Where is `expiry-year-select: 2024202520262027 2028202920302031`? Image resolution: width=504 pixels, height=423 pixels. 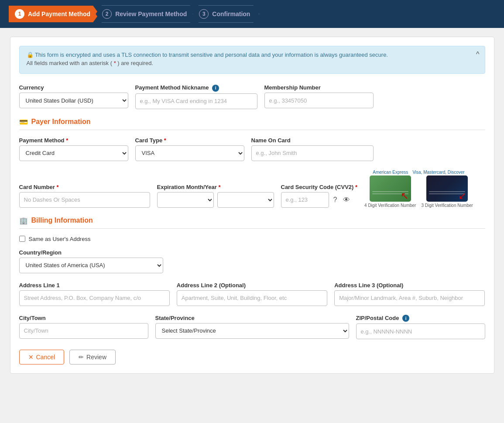 expiry-year-select: 2024202520262027 2028202920302031 is located at coordinates (246, 200).